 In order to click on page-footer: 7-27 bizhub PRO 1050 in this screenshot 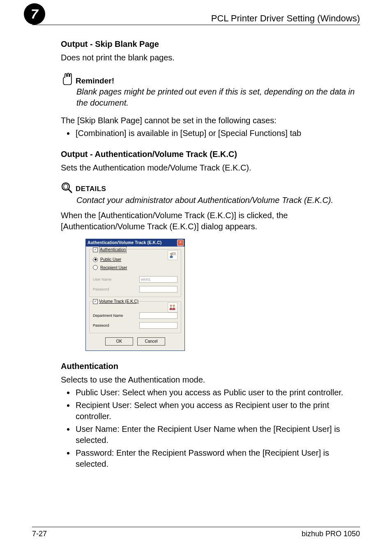, I will do `click(196, 533)`.